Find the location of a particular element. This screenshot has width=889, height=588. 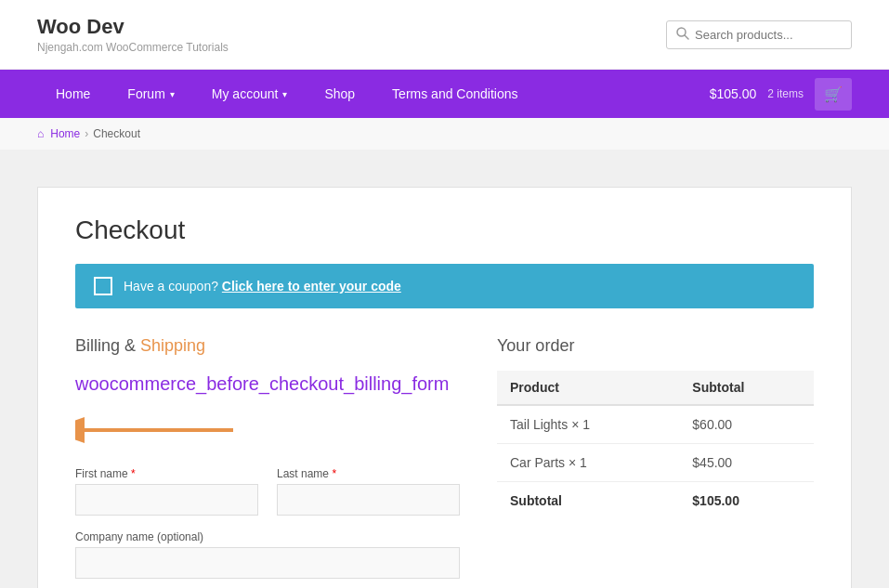

arrow-container is located at coordinates (268, 430).